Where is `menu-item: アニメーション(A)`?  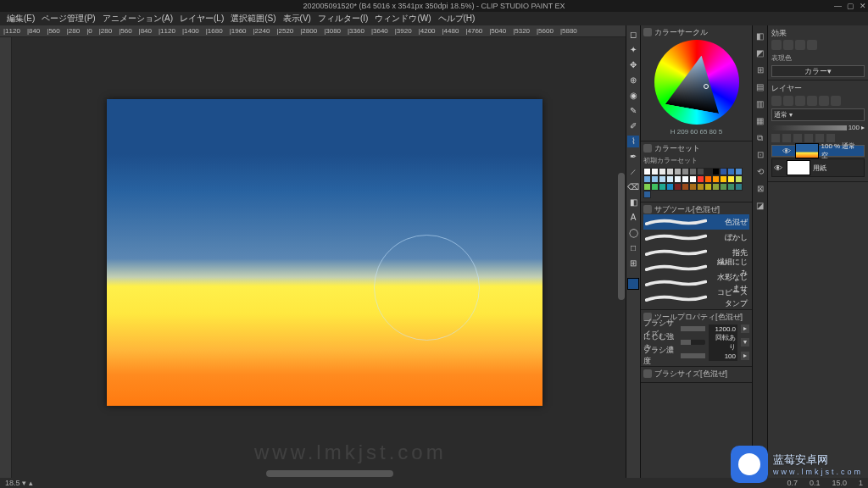
menu-item: アニメーション(A) is located at coordinates (137, 19).